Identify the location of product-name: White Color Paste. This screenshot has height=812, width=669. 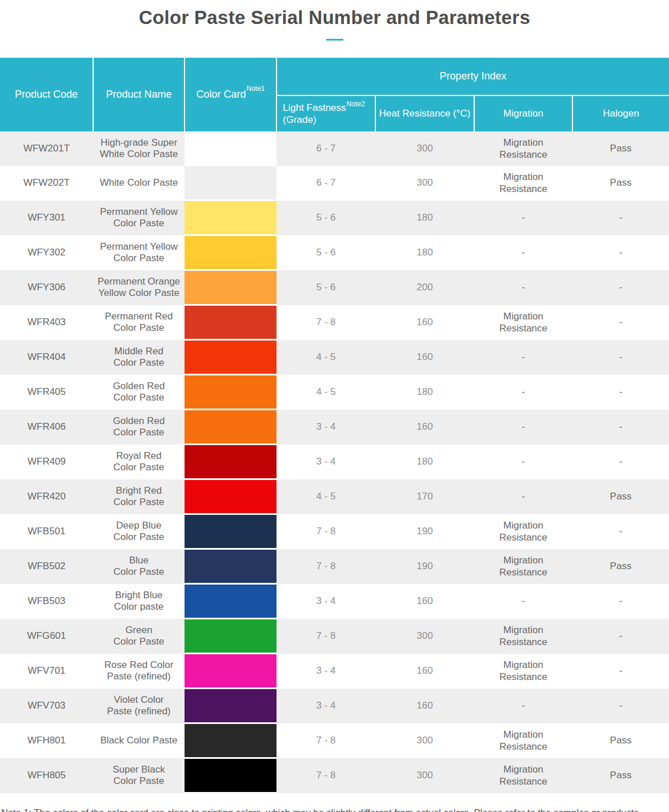
(139, 183).